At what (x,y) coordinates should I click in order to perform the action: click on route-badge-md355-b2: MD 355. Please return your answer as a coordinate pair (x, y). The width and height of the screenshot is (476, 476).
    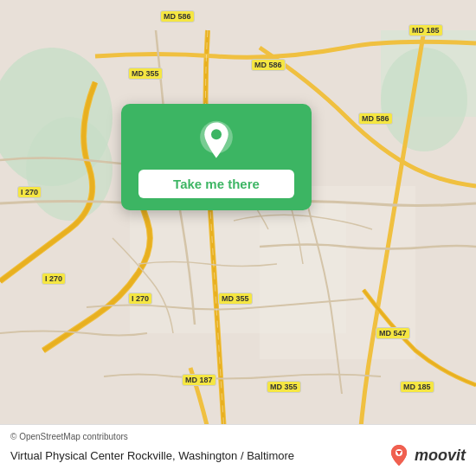
    Looking at the image, I should click on (284, 387).